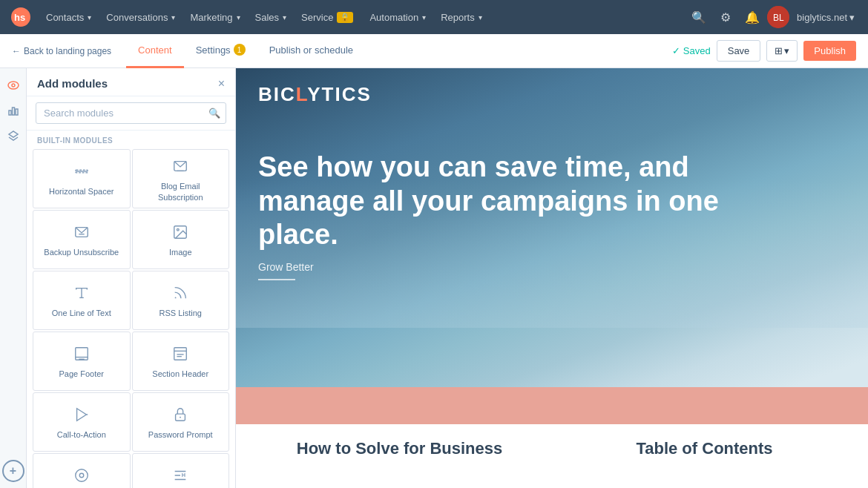  What do you see at coordinates (399, 461) in the screenshot?
I see `bottom-col-1: How to Solve for Business` at bounding box center [399, 461].